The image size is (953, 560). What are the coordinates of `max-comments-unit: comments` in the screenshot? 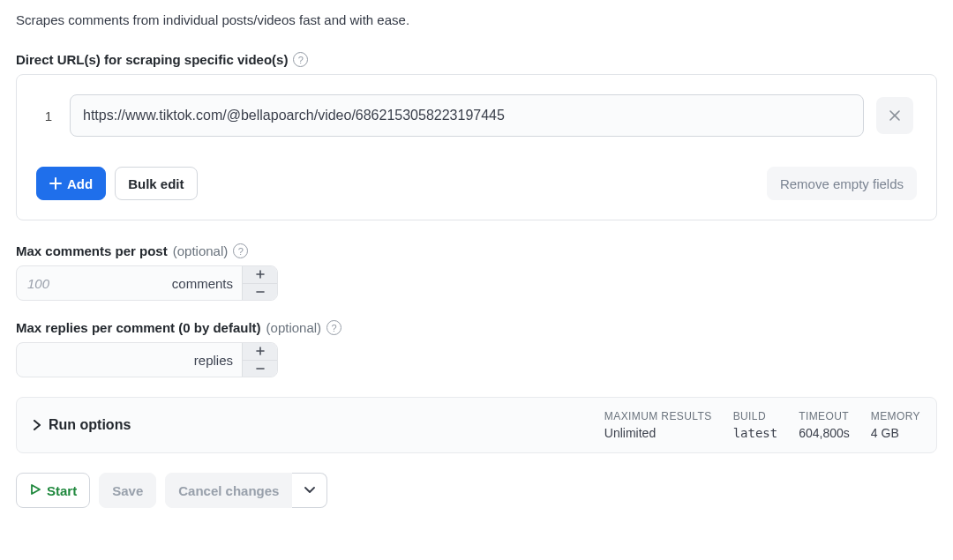 It's located at (206, 284).